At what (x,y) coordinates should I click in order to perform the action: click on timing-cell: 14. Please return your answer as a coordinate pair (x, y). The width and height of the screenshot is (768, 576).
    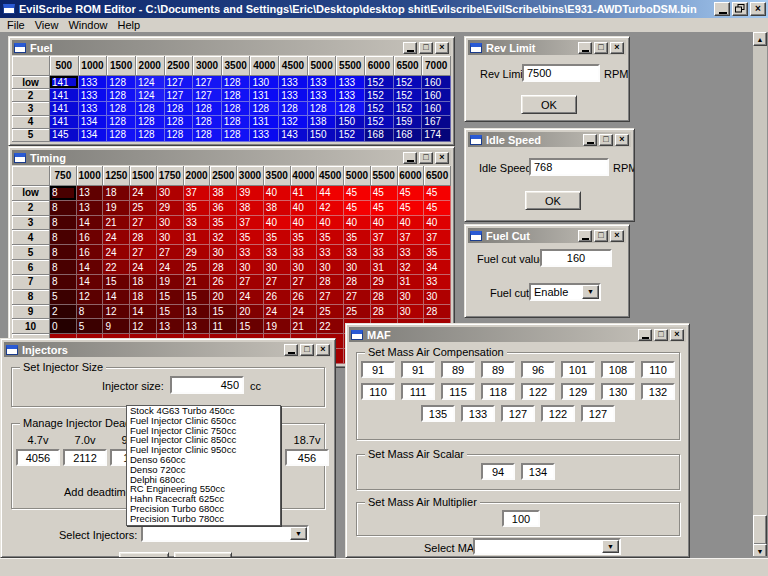
    Looking at the image, I should click on (90, 224).